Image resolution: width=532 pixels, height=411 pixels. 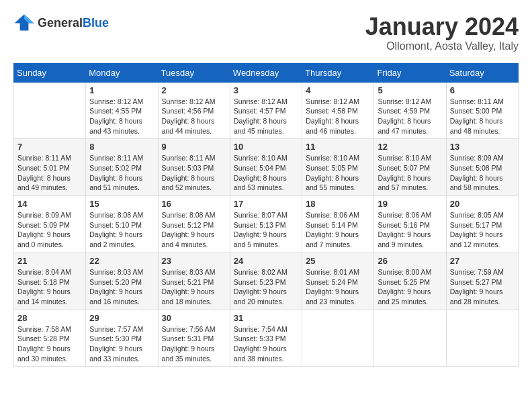 What do you see at coordinates (266, 318) in the screenshot?
I see `day-number: 31` at bounding box center [266, 318].